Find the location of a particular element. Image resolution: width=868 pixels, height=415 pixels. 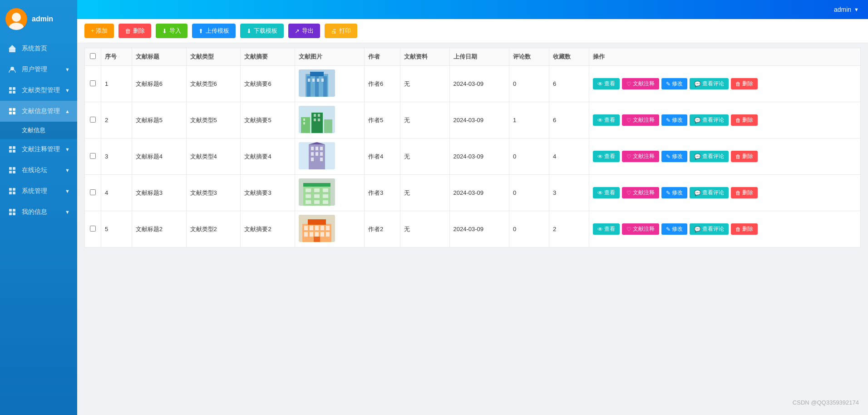

row-title: 文献标题3 is located at coordinates (159, 193).